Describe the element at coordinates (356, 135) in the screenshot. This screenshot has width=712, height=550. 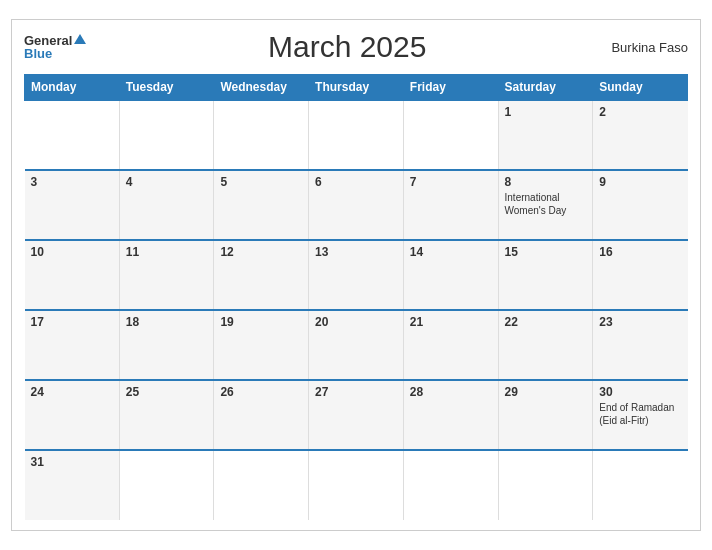
I see `calendar-week-row: 12` at that location.